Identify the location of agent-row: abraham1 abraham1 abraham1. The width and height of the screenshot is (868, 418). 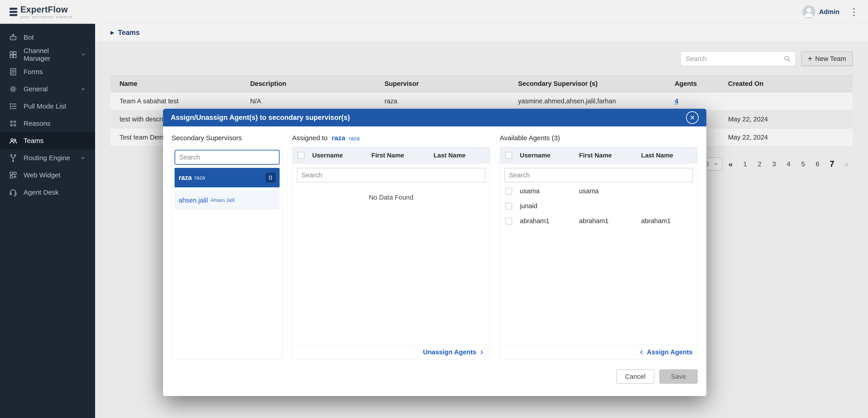
(599, 221).